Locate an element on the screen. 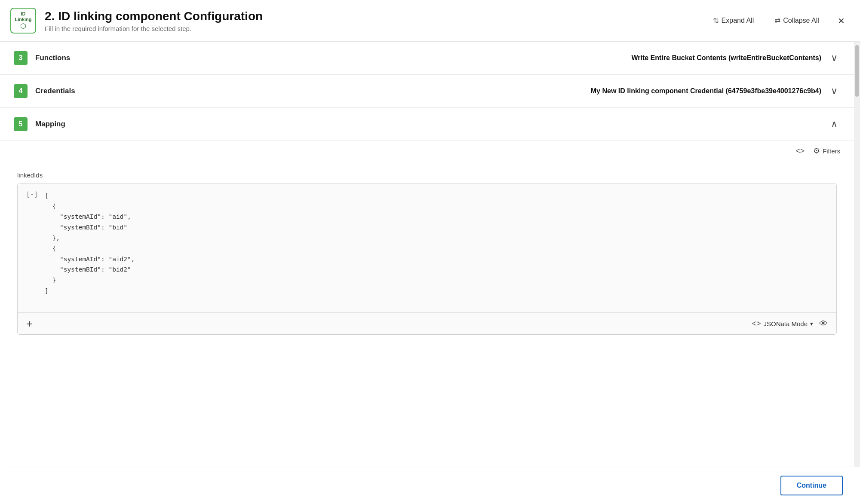 This screenshot has width=860, height=504. expand-icon: ⇅ is located at coordinates (716, 21).